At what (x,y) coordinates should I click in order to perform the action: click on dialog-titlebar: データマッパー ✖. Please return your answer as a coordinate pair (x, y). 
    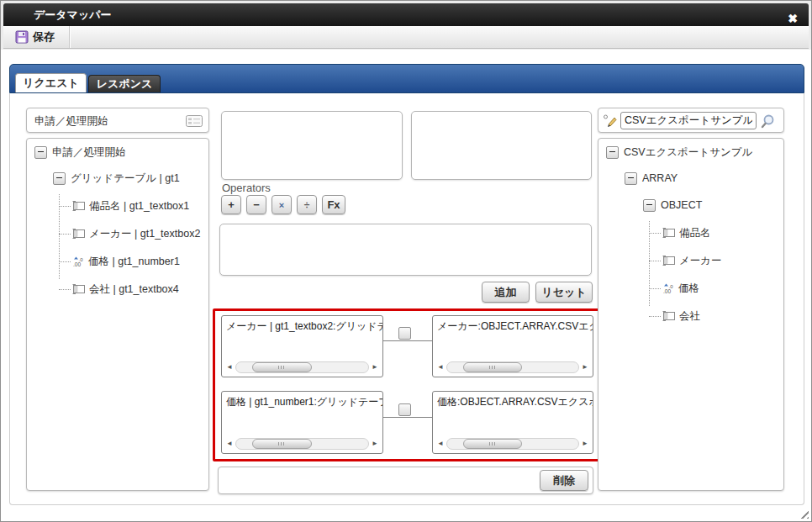
    Looking at the image, I should click on (406, 15).